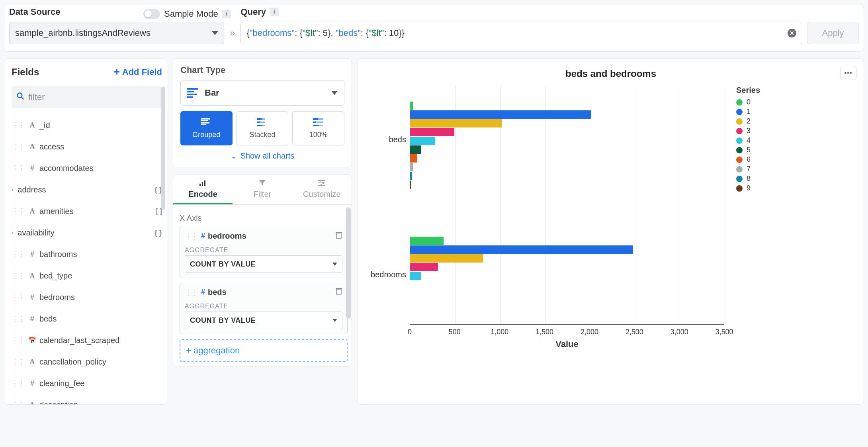 The image size is (868, 447). What do you see at coordinates (262, 156) in the screenshot?
I see `show-all-charts-button: ⌄ Show all charts` at bounding box center [262, 156].